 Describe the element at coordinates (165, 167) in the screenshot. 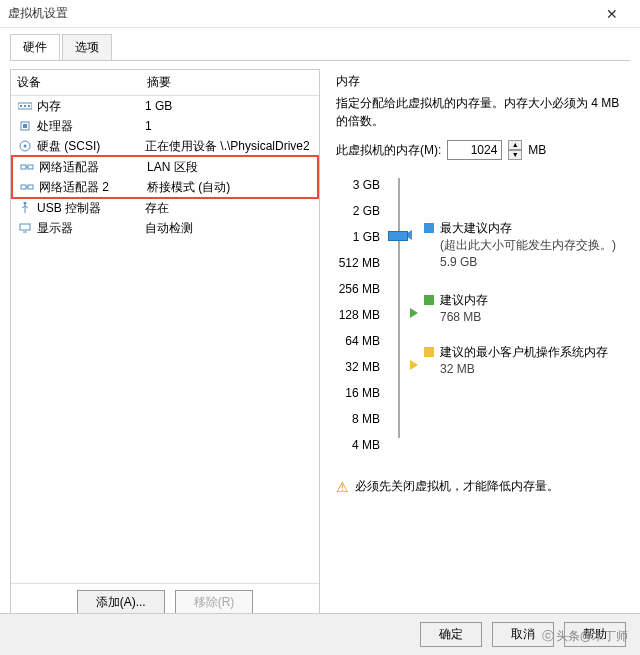

I see `device-row-net1: 网络适配器 LAN 区段` at that location.